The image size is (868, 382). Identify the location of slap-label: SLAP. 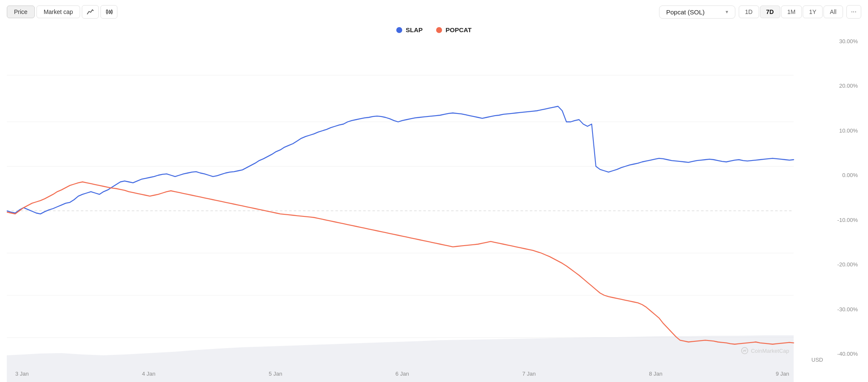
(414, 30).